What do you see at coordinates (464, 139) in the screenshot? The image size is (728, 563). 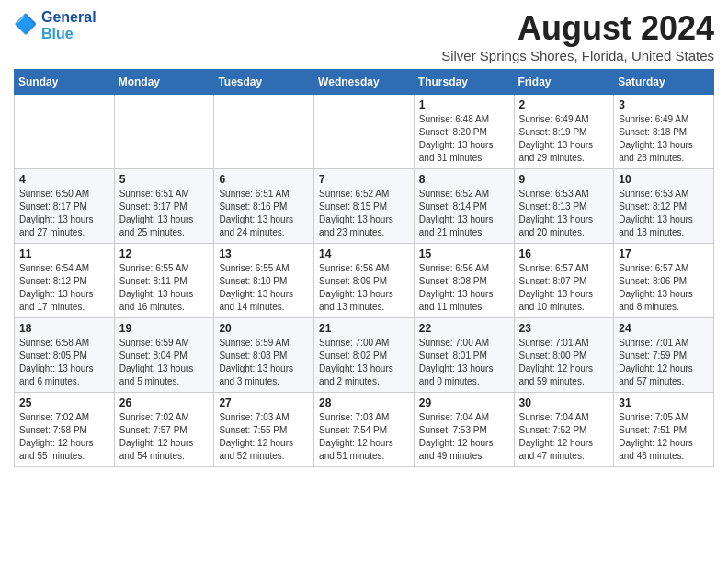 I see `day-info: Sunrise: 6:48 AMSunset: 8:20 PMDaylight:…` at bounding box center [464, 139].